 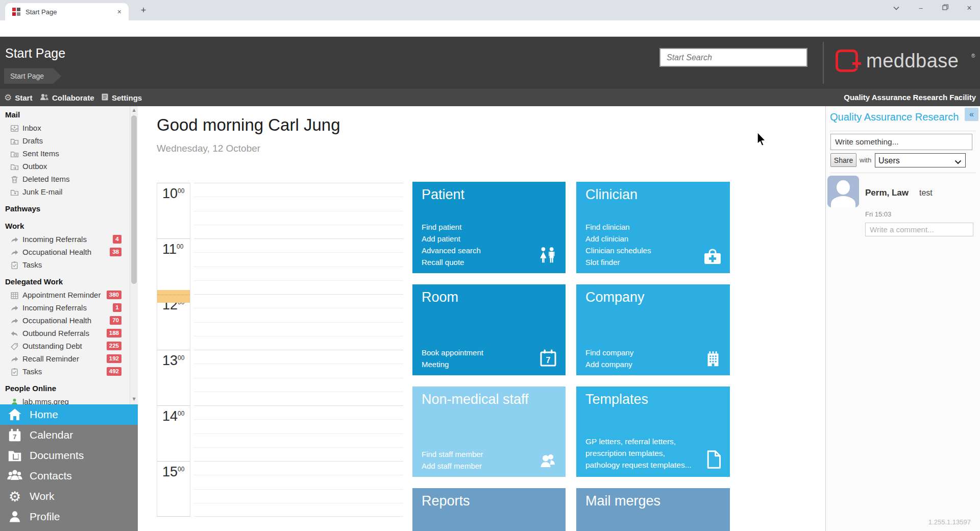 What do you see at coordinates (901, 142) in the screenshot?
I see `write-something-input` at bounding box center [901, 142].